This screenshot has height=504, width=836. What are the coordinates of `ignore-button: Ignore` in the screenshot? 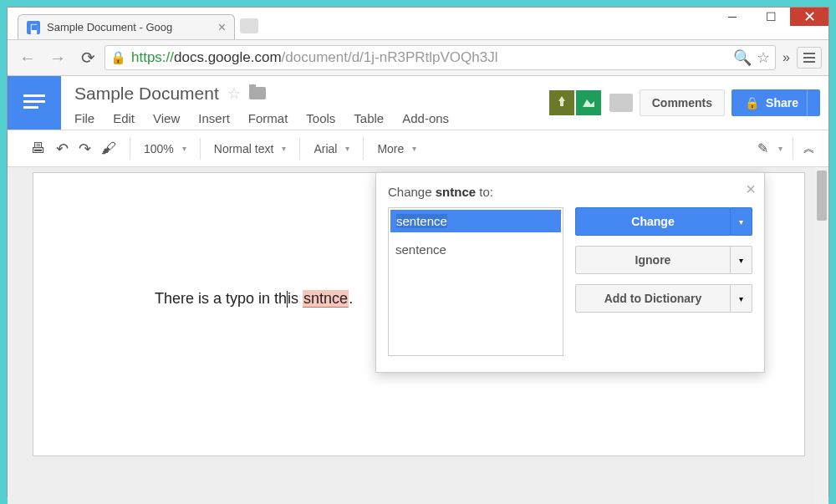 It's located at (653, 260).